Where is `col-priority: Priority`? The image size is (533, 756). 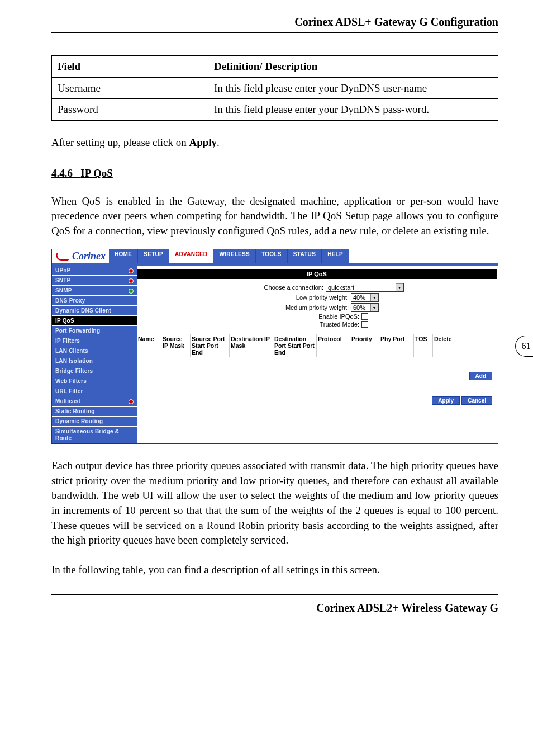
col-priority: Priority is located at coordinates (365, 346).